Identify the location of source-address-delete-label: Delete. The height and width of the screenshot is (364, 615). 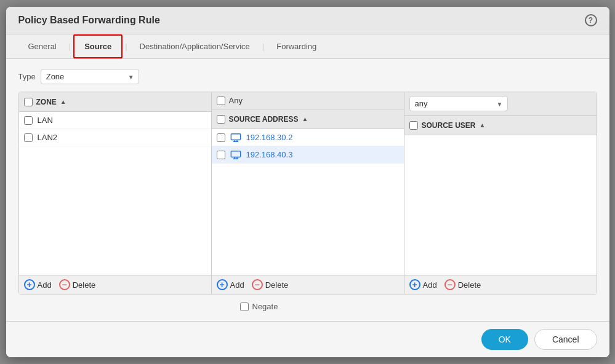
(277, 285).